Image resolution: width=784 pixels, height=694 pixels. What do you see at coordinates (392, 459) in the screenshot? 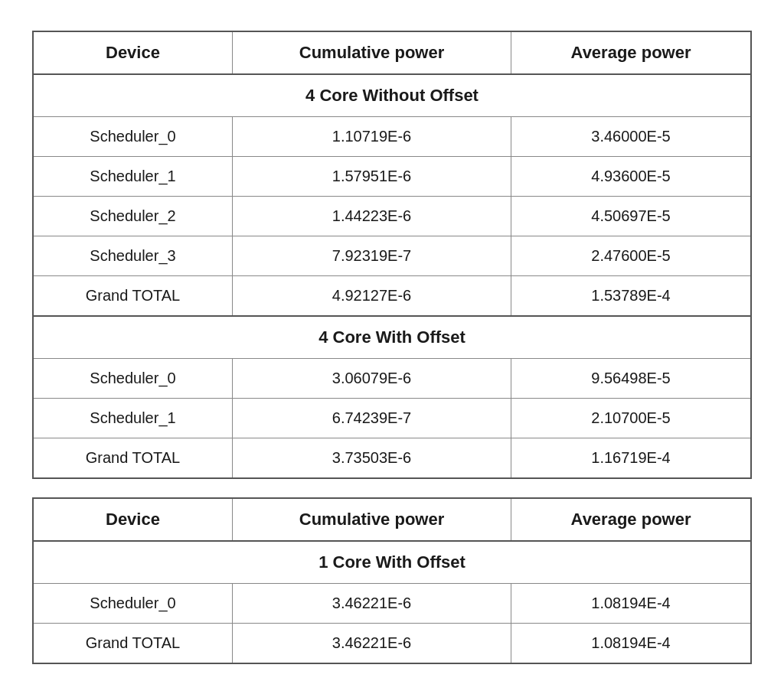
I see `table-row: Grand TOTAL3.73503E-61.16719E-4` at bounding box center [392, 459].